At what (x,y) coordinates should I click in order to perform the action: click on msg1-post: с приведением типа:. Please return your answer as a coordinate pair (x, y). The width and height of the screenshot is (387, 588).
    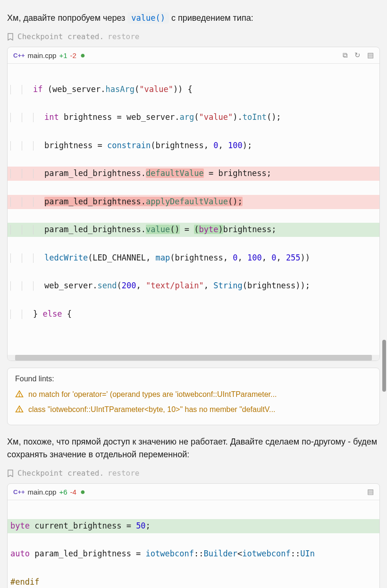
    Looking at the image, I should click on (211, 18).